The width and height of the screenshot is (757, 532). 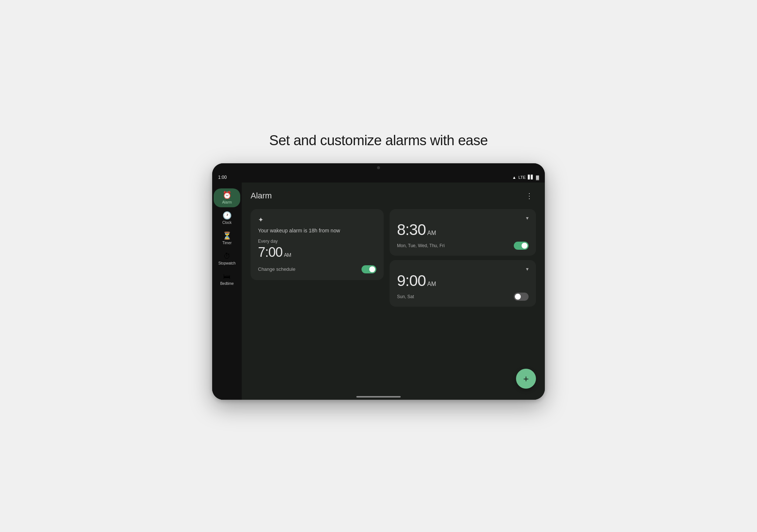 What do you see at coordinates (227, 284) in the screenshot?
I see `bedtime-nav-label: Bedtime` at bounding box center [227, 284].